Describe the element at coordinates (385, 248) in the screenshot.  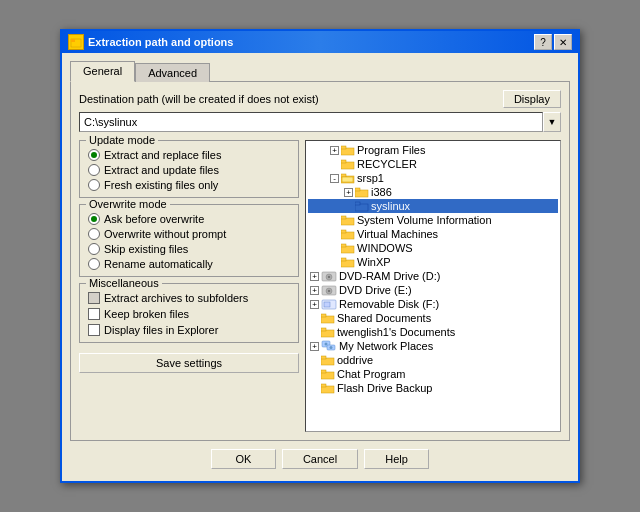
I see `tree-item-label: WINDOWS` at that location.